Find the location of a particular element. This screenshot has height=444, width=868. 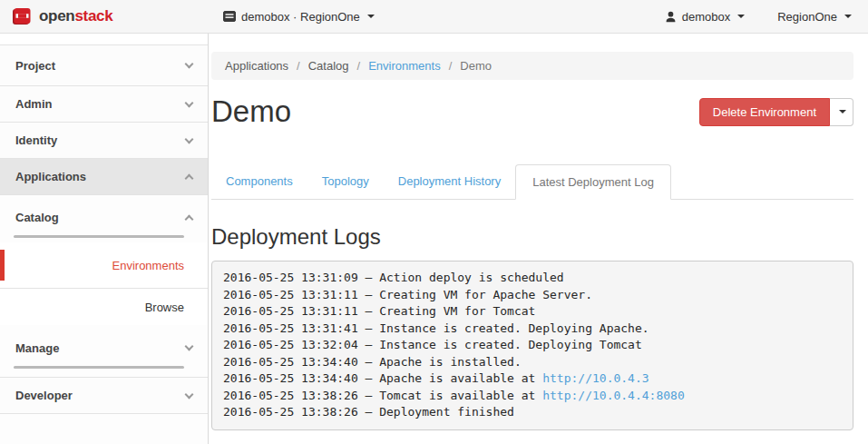

sidebar-item-project: Project is located at coordinates (103, 65).